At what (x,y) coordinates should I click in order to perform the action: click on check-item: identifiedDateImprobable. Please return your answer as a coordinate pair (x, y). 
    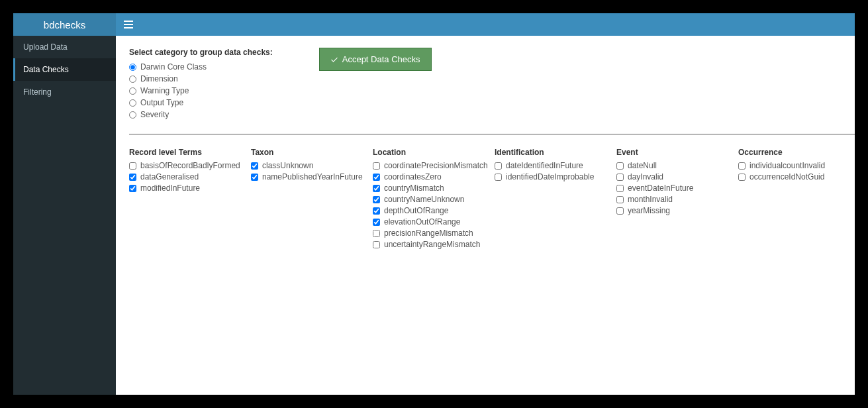
    Looking at the image, I should click on (555, 177).